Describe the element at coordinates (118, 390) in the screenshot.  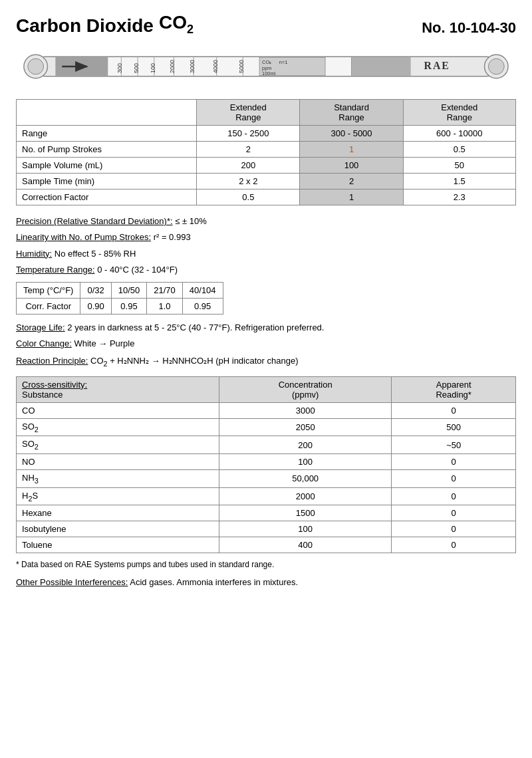
I see `cross-header-substance: Cross-sensitivity: Substance` at that location.